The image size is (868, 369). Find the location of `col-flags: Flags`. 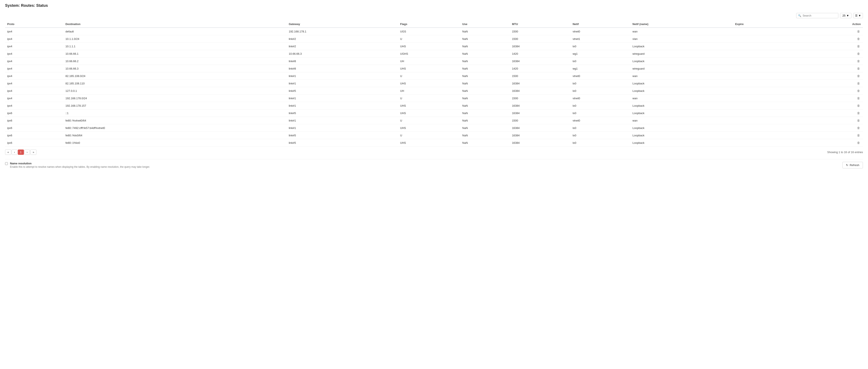

col-flags: Flags is located at coordinates (429, 24).